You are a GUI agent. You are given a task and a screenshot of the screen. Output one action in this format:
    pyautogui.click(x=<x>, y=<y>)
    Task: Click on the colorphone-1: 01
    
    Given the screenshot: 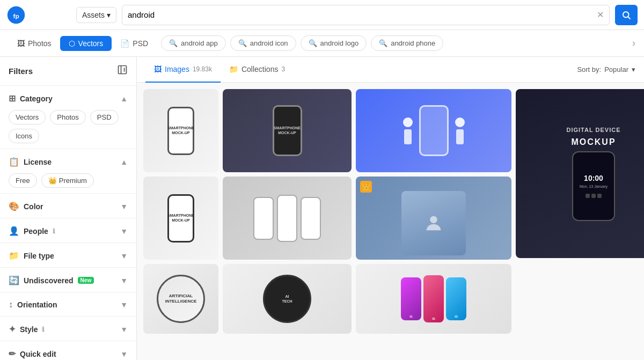 What is the action you would take?
    pyautogui.click(x=411, y=299)
    